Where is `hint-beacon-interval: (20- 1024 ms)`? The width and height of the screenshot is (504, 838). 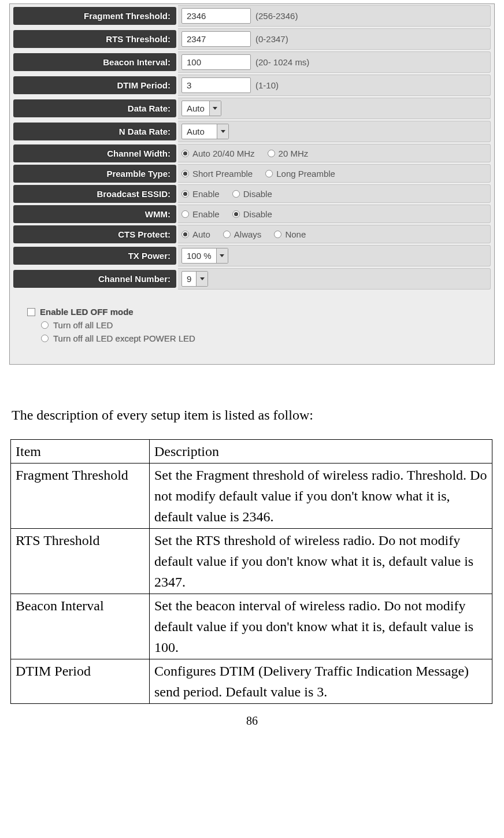 hint-beacon-interval: (20- 1024 ms) is located at coordinates (282, 62).